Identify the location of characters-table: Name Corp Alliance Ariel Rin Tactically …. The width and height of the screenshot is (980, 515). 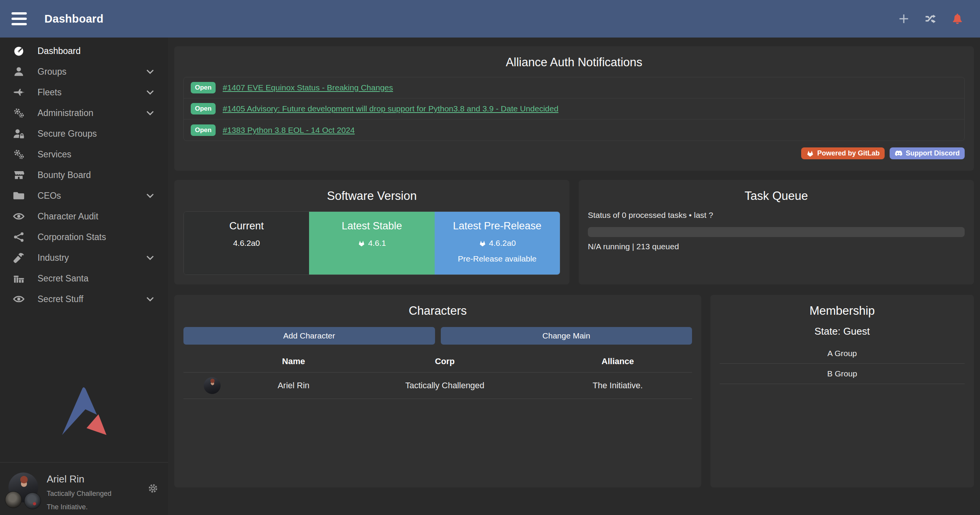
(438, 375).